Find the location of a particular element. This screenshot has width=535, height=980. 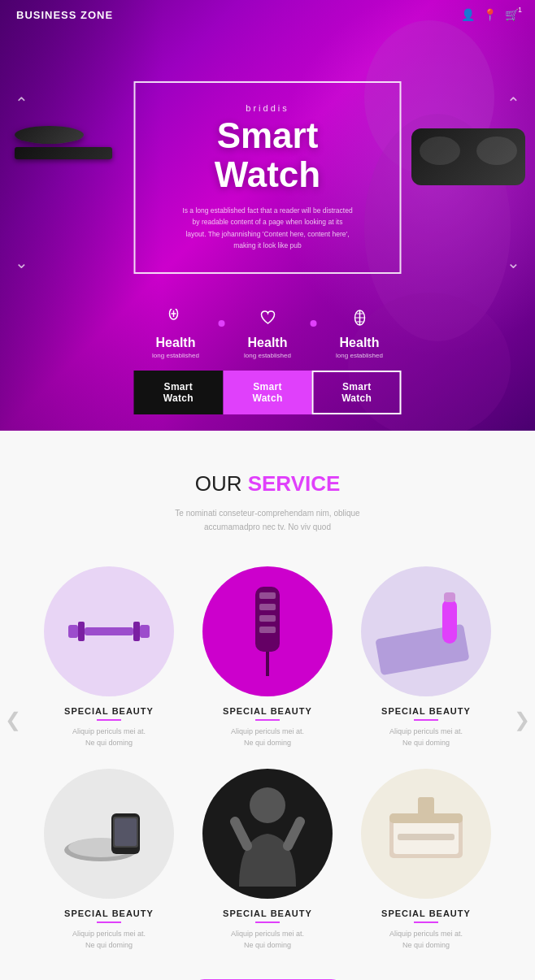

product-card-3: SPECIAL BEAUTY Aliquip periculs mei at.N… is located at coordinates (426, 657).